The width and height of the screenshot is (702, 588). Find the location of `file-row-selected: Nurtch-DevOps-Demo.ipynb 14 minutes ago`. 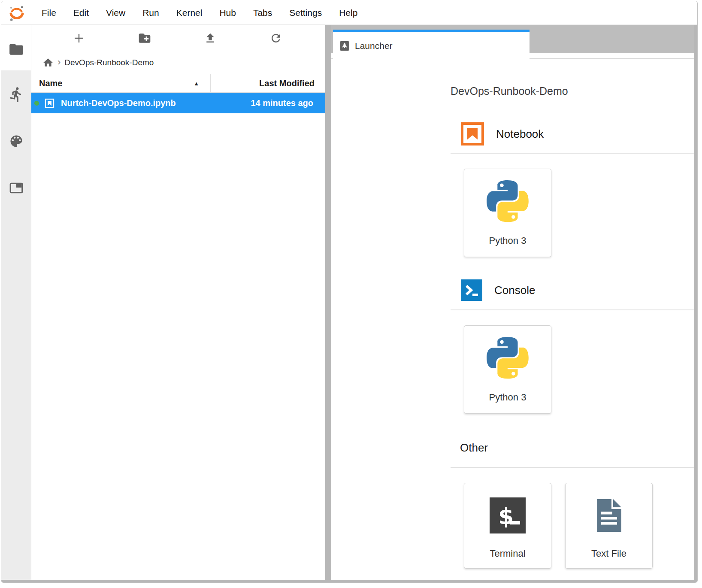

file-row-selected: Nurtch-DevOps-Demo.ipynb 14 minutes ago is located at coordinates (179, 103).